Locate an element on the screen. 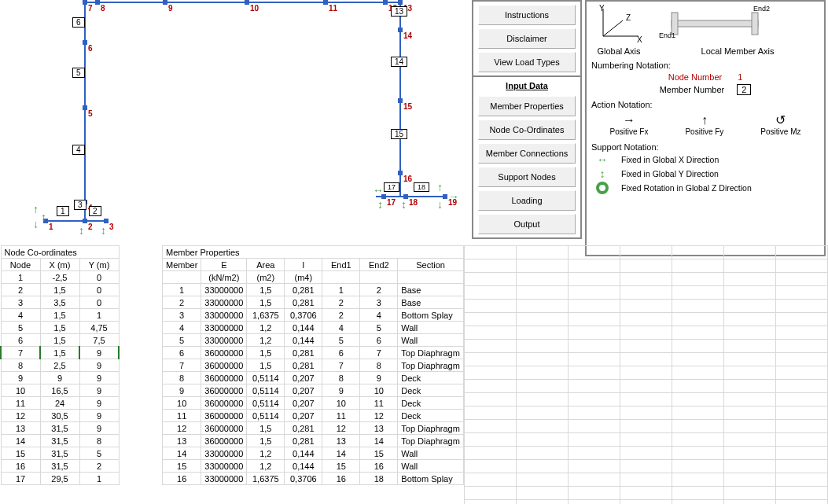 Image resolution: width=828 pixels, height=504 pixels. col-header: Node is located at coordinates (20, 265).